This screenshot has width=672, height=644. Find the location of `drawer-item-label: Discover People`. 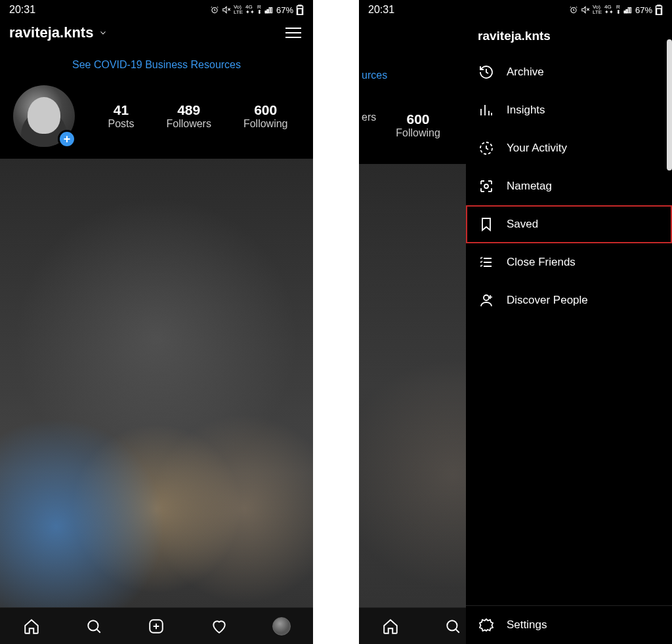

drawer-item-label: Discover People is located at coordinates (547, 300).